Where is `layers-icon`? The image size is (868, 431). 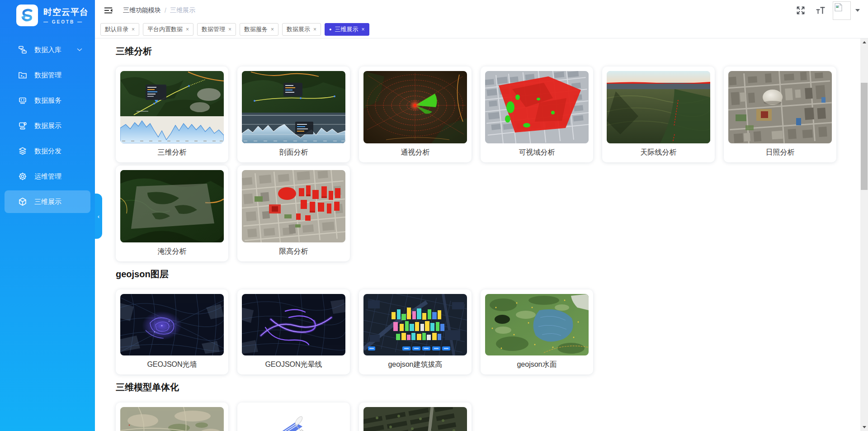 layers-icon is located at coordinates (23, 151).